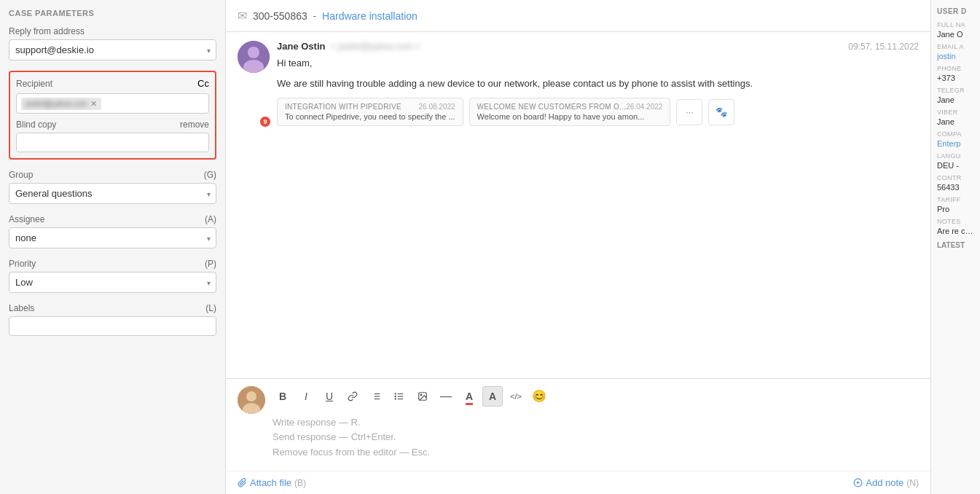 The height and width of the screenshot is (494, 980). Describe the element at coordinates (271, 482) in the screenshot. I see `attach-file-label: Attach file` at that location.